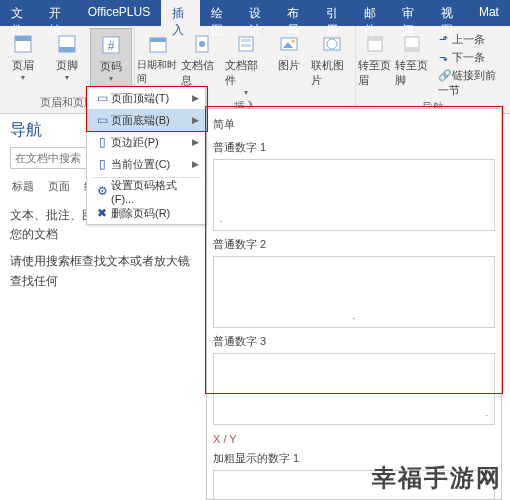 The height and width of the screenshot is (500, 510). What do you see at coordinates (444, 40) in the screenshot?
I see `prev-icon: ⬏` at bounding box center [444, 40].